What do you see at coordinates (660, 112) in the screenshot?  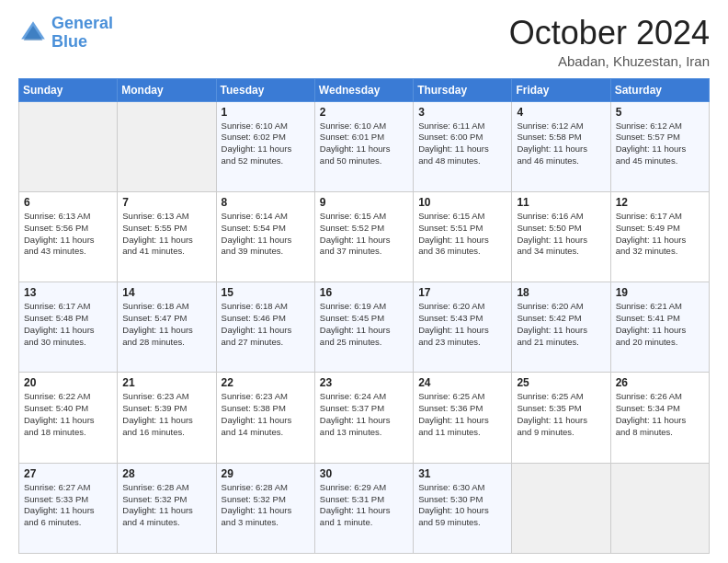 I see `day-number: 5` at bounding box center [660, 112].